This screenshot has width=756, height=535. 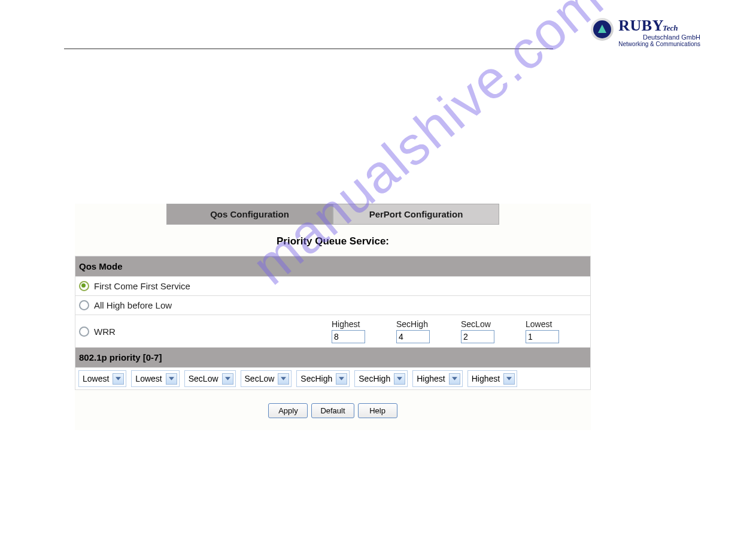 What do you see at coordinates (250, 214) in the screenshot?
I see `tab-qos-configuration: Qos Configuration` at bounding box center [250, 214].